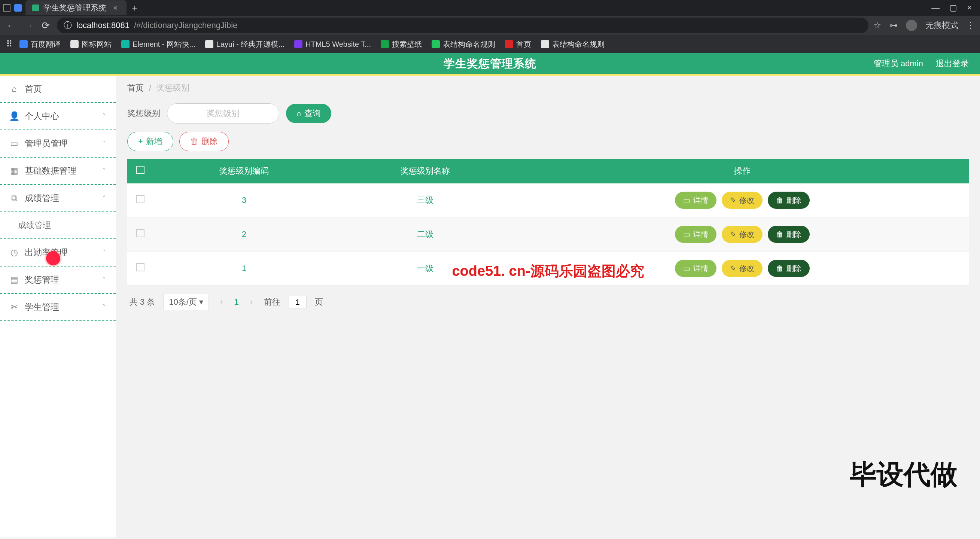  Describe the element at coordinates (58, 116) in the screenshot. I see `sidebar-item-个人中心: 👤个人中心˅` at that location.